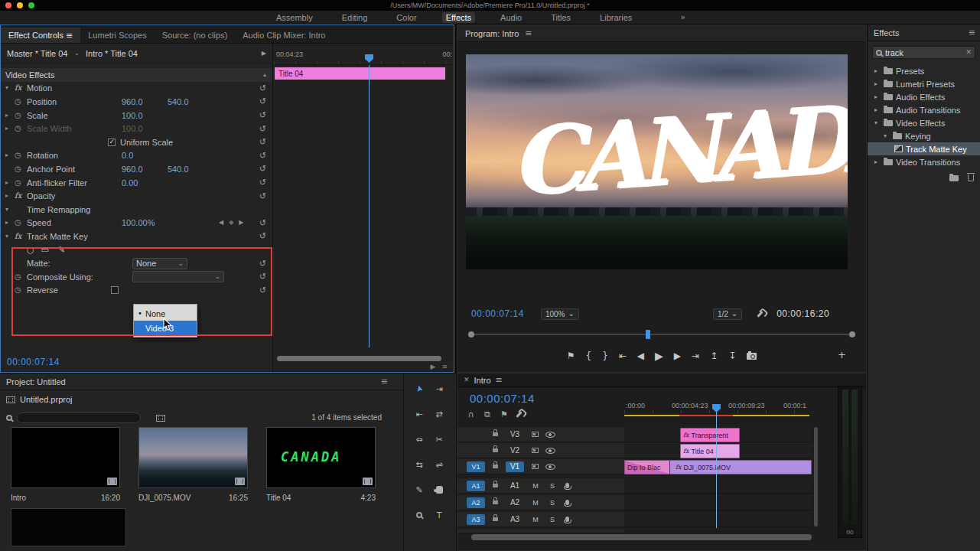 The image size is (980, 551). Describe the element at coordinates (439, 439) in the screenshot. I see `razor-tool` at that location.